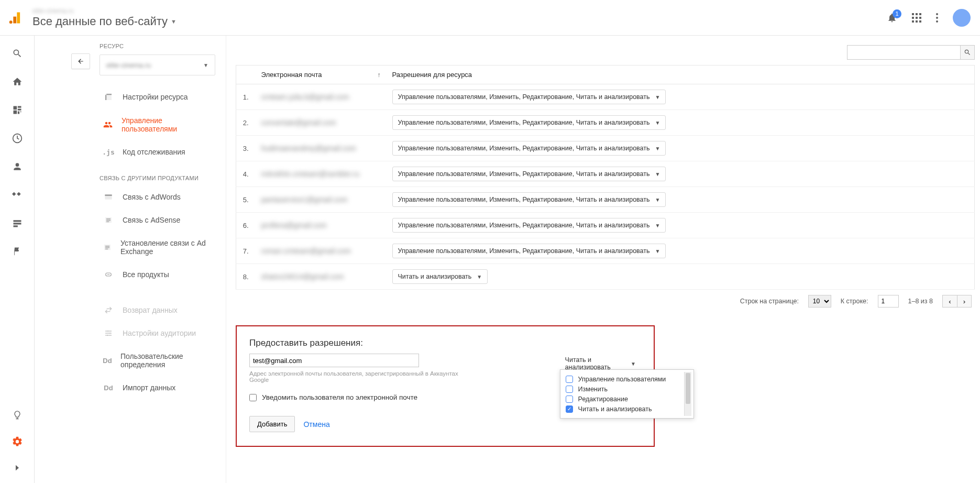 The width and height of the screenshot is (980, 483). I want to click on popover-scrollbar, so click(688, 394).